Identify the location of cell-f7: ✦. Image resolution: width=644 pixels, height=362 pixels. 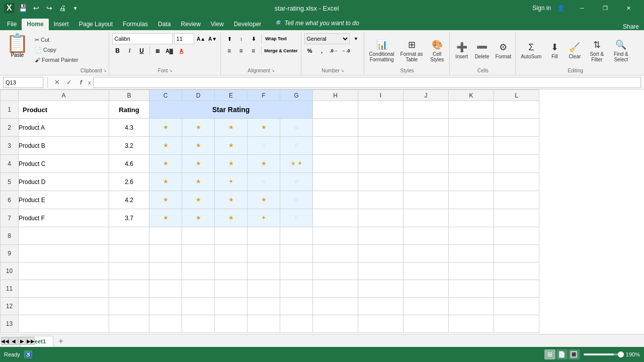
(264, 218).